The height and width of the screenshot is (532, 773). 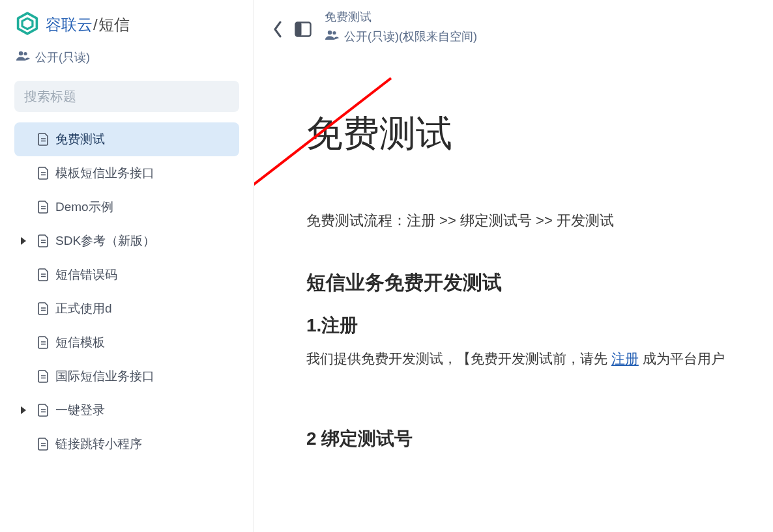 I want to click on nav-item-label: 正式使用d, so click(x=83, y=309).